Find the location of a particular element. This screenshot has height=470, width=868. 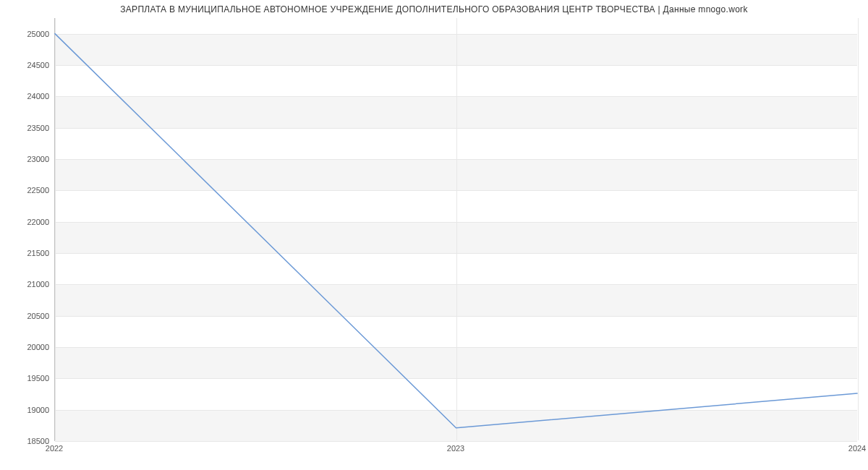

y-tick-label: 24000 is located at coordinates (27, 96).